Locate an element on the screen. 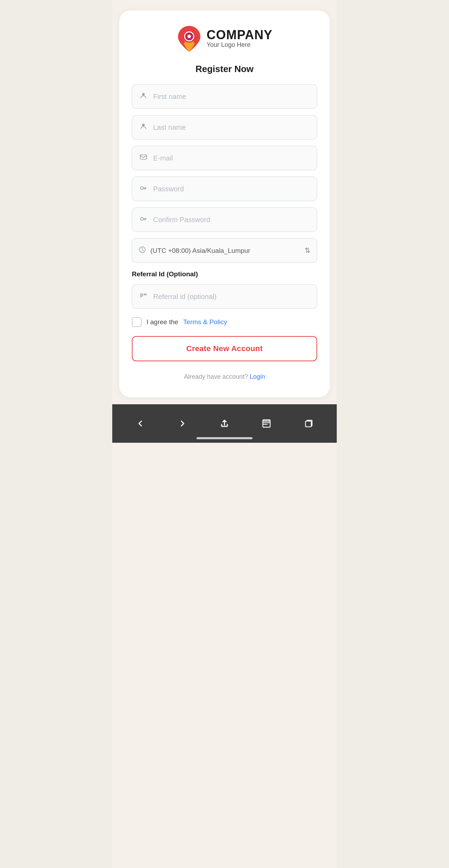  tabs-button is located at coordinates (309, 424).